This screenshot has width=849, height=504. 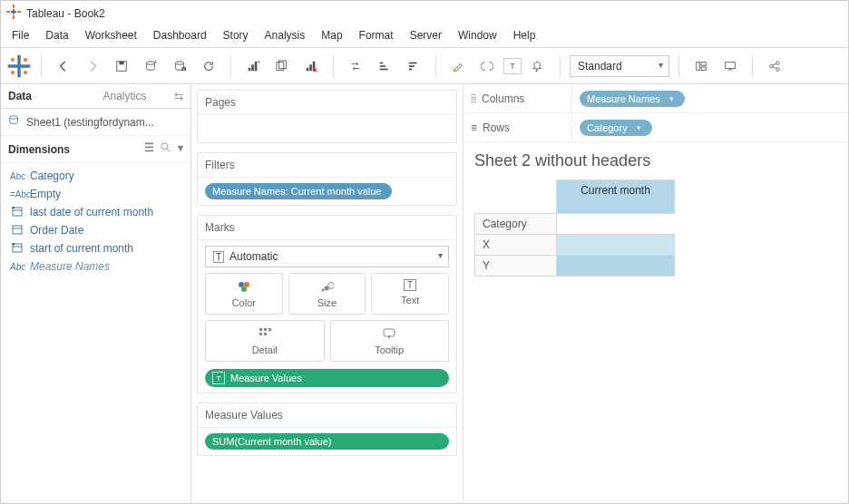 What do you see at coordinates (179, 96) in the screenshot?
I see `pin-icon: ⇆` at bounding box center [179, 96].